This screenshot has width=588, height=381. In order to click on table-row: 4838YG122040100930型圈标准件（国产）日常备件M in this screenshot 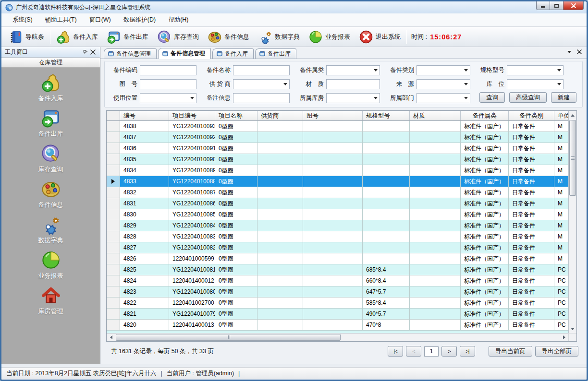, I will do `click(337, 127)`.